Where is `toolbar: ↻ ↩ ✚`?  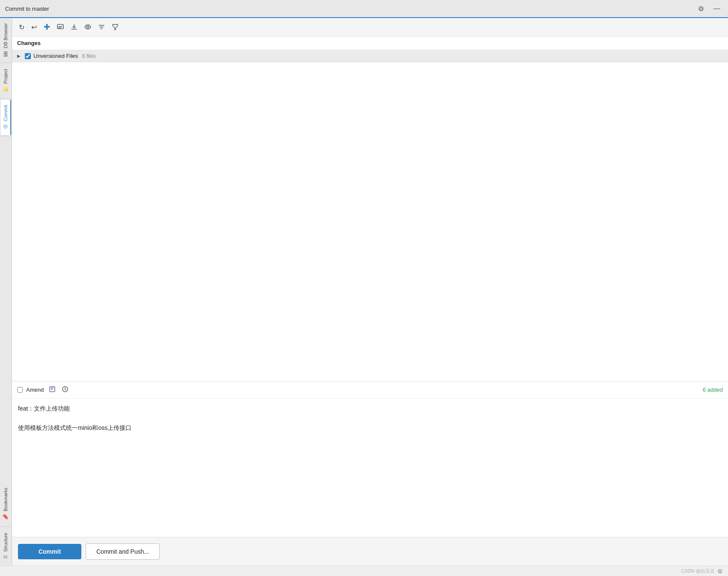
toolbar: ↻ ↩ ✚ is located at coordinates (370, 27).